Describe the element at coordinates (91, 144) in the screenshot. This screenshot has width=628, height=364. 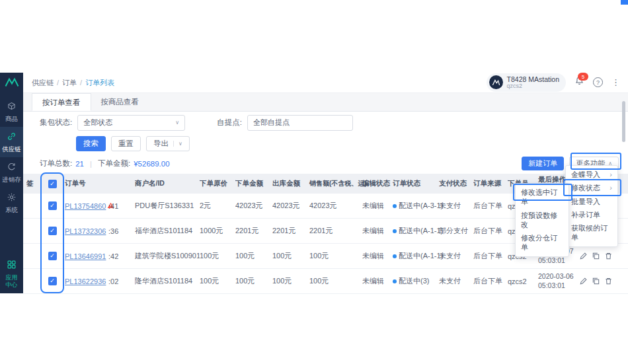
I see `search-button: 搜索` at that location.